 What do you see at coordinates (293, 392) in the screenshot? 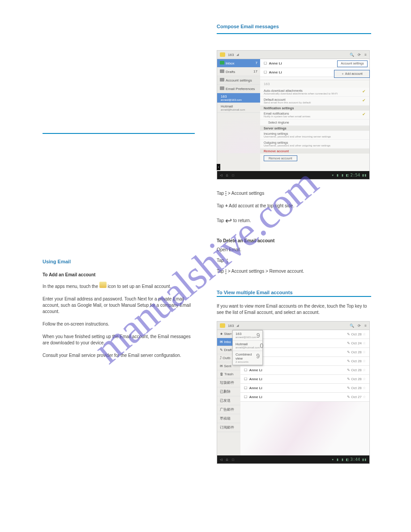
I see `screenshot-account-list: 163 ◢ 🔍 ⟳ ≡ ★ Starr ✉ Inbo ✎ Draft ⤴ Out…` at bounding box center [293, 392].